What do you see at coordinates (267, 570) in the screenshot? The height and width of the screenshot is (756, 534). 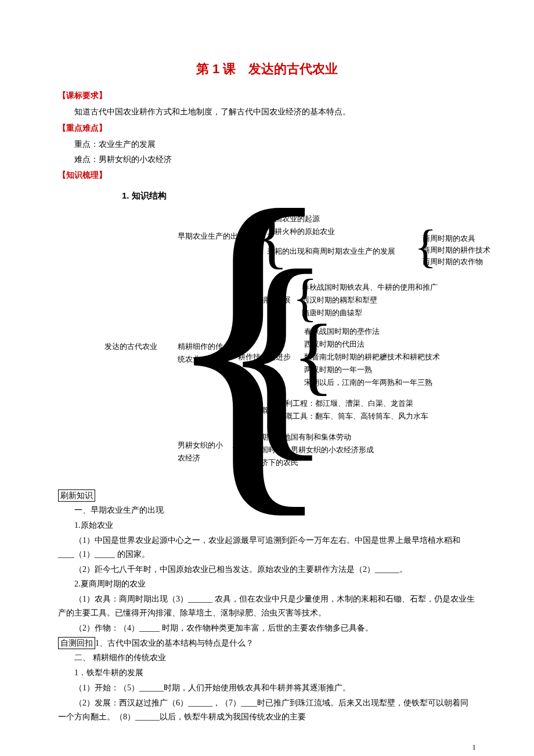 I see `refresh-p2: （2）距今七八千年时，中国原始农业已相当发达。原始农业的主要耕作方法是（2）__…` at bounding box center [267, 570].